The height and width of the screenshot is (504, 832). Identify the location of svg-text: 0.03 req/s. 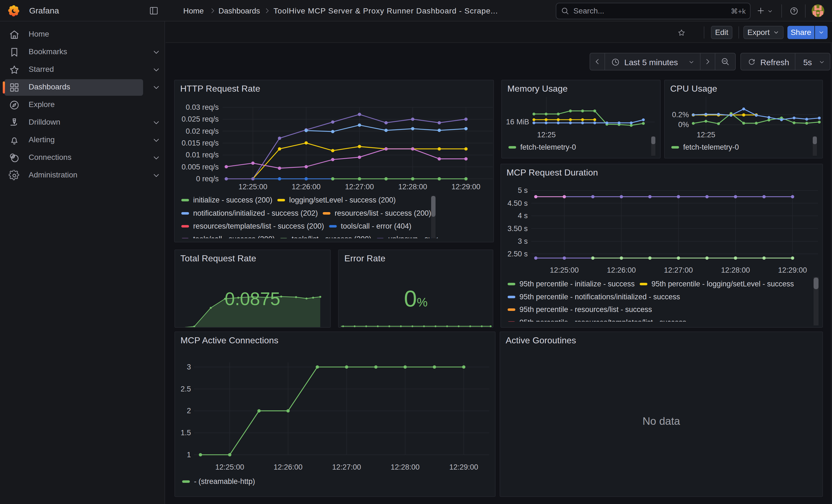
(202, 107).